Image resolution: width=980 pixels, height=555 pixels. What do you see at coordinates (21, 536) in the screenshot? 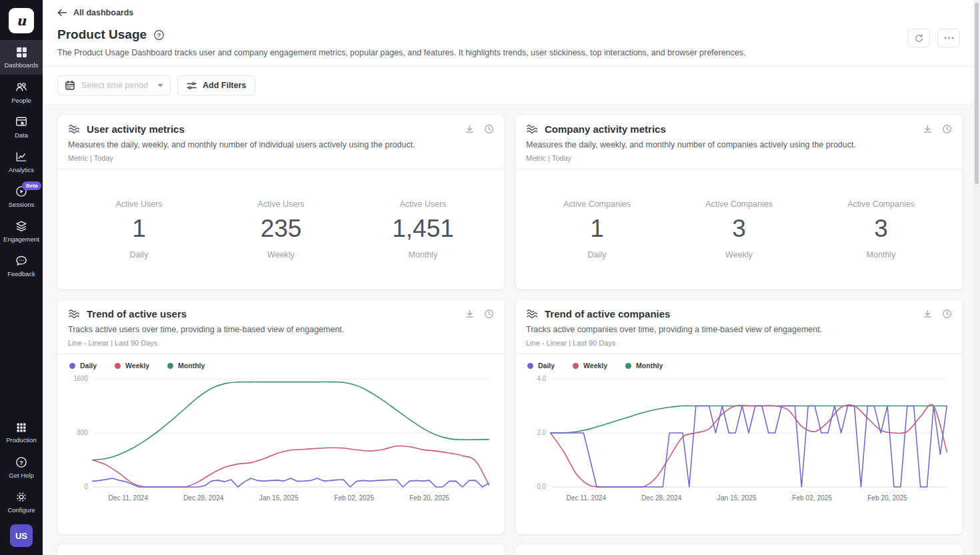
I see `user-avatar: US` at bounding box center [21, 536].